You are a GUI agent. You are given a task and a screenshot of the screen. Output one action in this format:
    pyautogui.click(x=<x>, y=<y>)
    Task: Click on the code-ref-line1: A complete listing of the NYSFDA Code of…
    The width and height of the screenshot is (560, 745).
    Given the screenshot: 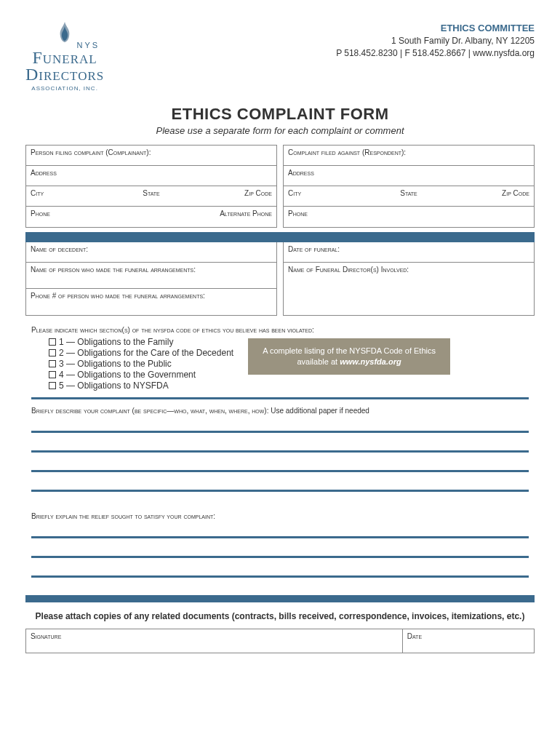 What is the action you would take?
    pyautogui.click(x=349, y=351)
    